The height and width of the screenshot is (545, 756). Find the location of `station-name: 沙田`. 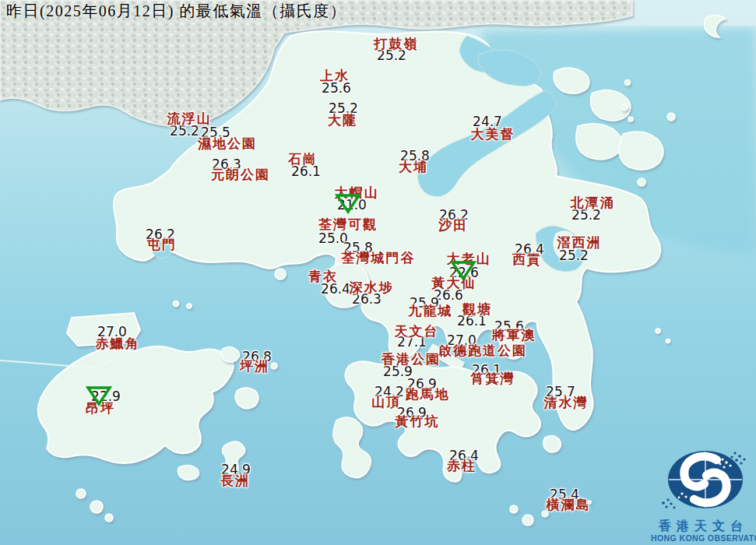

station-name: 沙田 is located at coordinates (453, 226).